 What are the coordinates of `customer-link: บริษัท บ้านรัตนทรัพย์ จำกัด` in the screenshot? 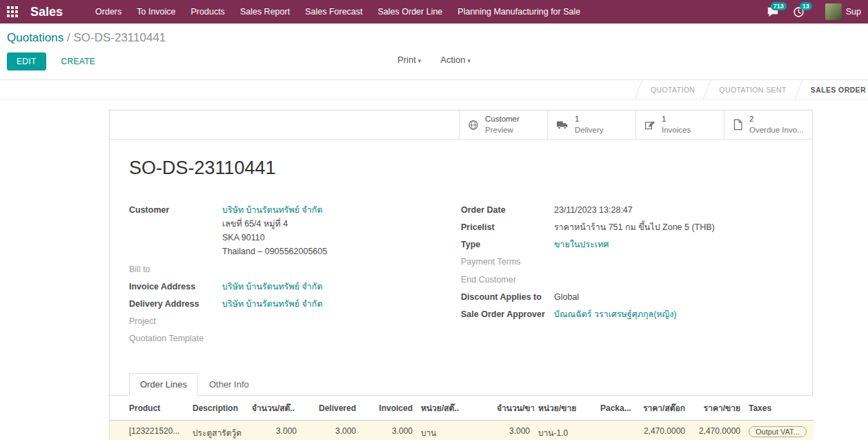 It's located at (273, 210).